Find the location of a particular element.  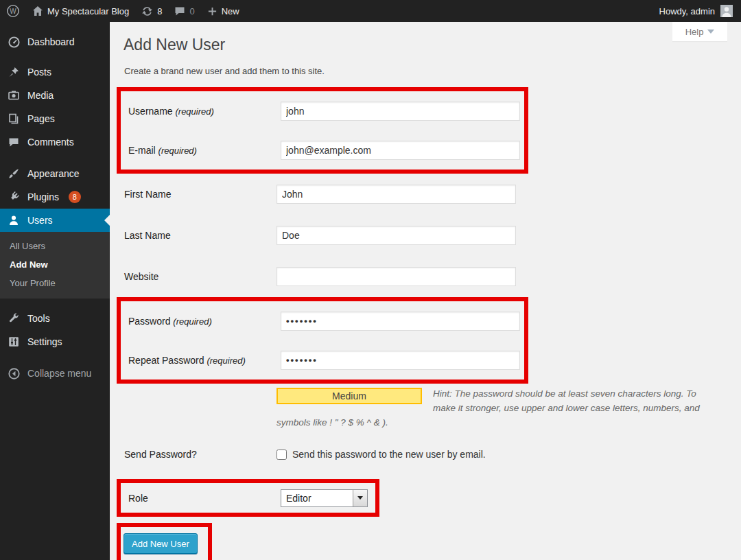

password-strength-area: Medium Hint: The password should be at l… is located at coordinates (494, 408).